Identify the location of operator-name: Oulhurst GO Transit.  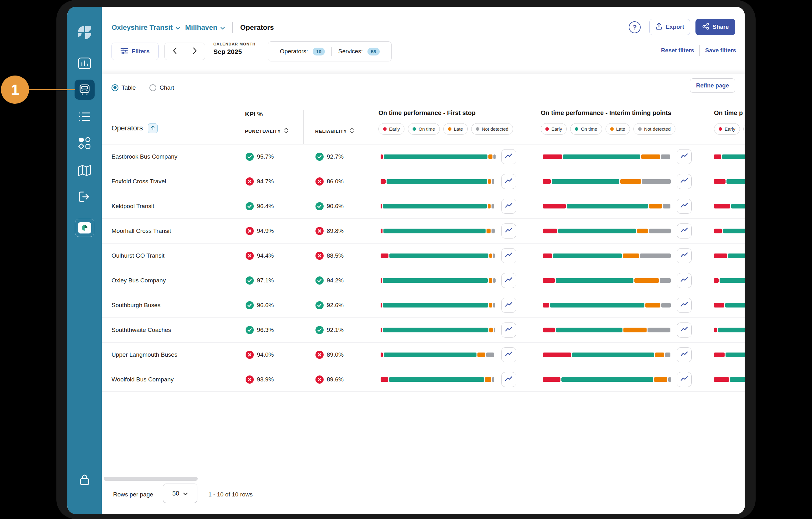
(138, 256).